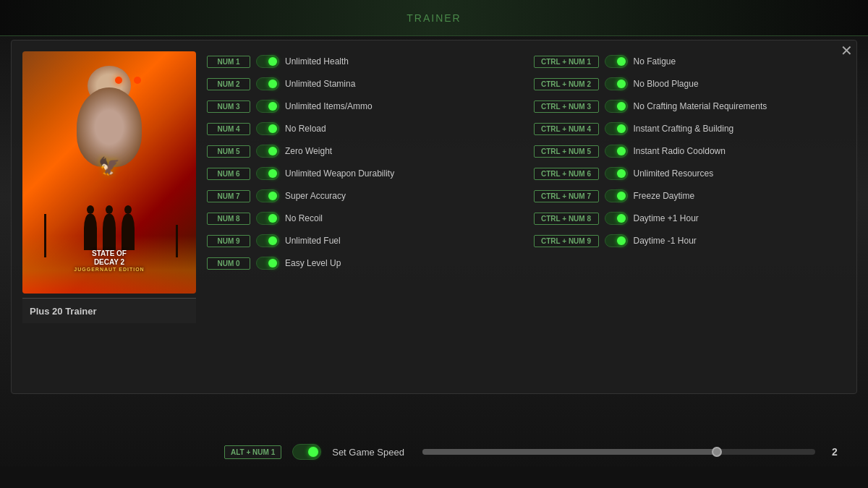 This screenshot has width=868, height=488. What do you see at coordinates (846, 51) in the screenshot?
I see `close-button: ✕` at bounding box center [846, 51].